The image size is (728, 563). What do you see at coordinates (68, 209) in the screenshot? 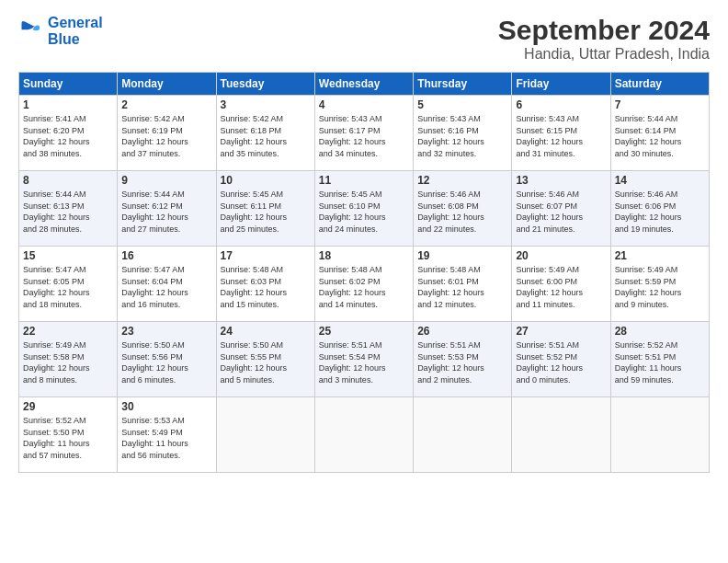
I see `calendar-day-cell: 8Sunrise: 5:44 AM Sunset: 6:13 PM Daylig…` at bounding box center [68, 209].